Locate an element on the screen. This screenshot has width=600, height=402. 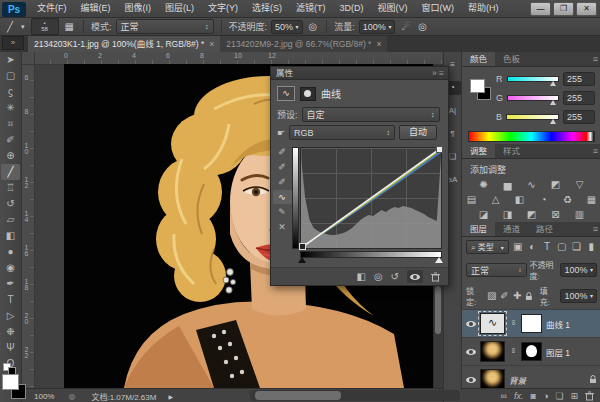
invert-icon: ◪ is located at coordinates (484, 215).